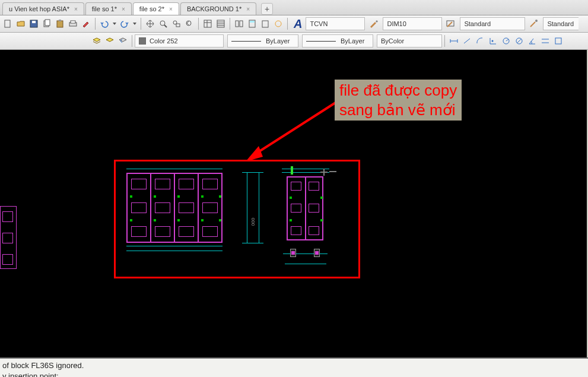  Describe the element at coordinates (305, 208) in the screenshot. I see `drawing-elevation-side` at that location.